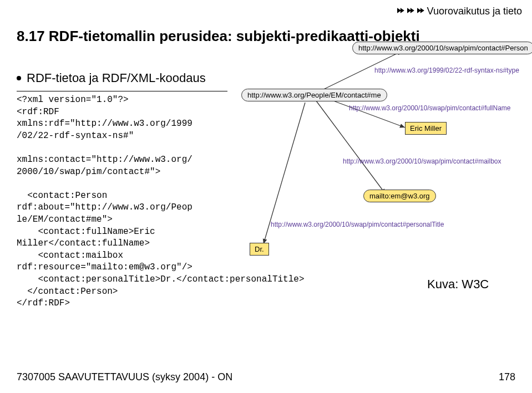 This screenshot has height=393, width=532. I want to click on breadcrumb-text: Vuorovaikutus ja tieto, so click(475, 11).